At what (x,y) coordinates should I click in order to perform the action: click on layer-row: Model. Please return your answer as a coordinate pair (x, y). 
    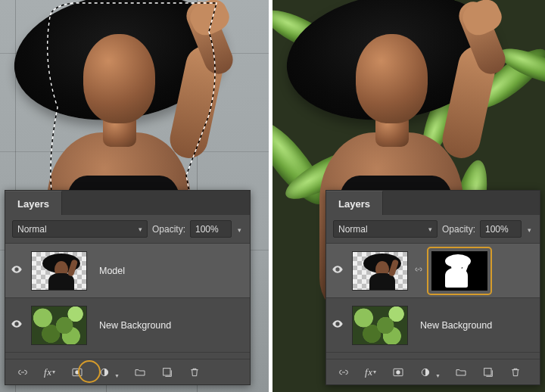
    Looking at the image, I should click on (127, 271).